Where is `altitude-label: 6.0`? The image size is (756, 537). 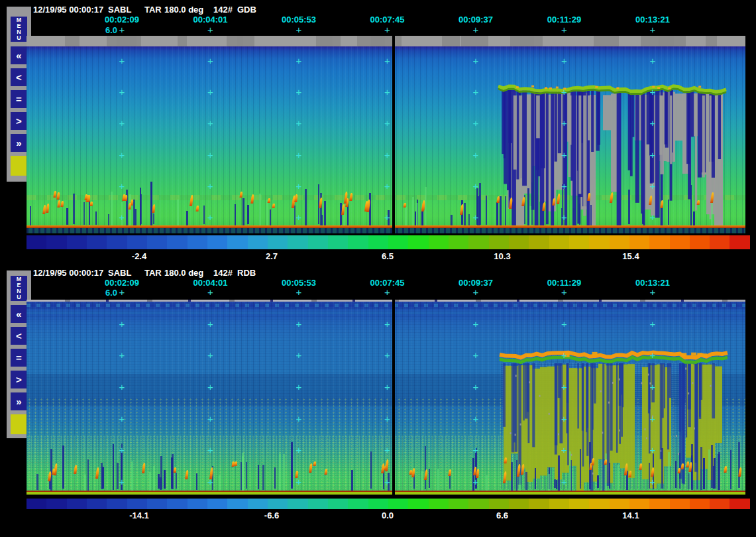
altitude-label: 6.0 is located at coordinates (111, 293).